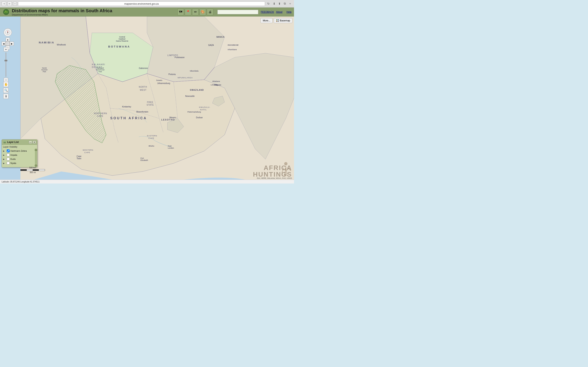  What do you see at coordinates (147, 4) in the screenshot?
I see `browser-toolbar: ◀ ▶ — mapservice.environment.gov.za ↻ ⬇ …` at bounding box center [147, 4].